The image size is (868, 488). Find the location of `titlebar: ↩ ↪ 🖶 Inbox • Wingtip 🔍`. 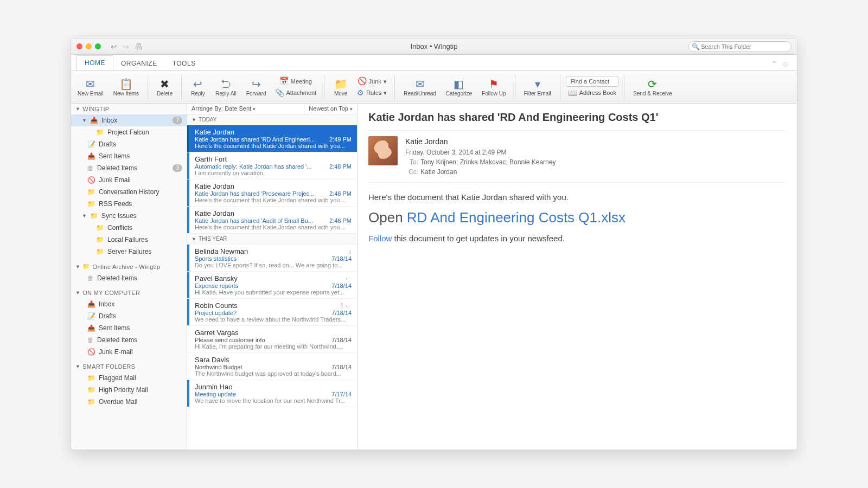

titlebar: ↩ ↪ 🖶 Inbox • Wingtip 🔍 is located at coordinates (434, 47).